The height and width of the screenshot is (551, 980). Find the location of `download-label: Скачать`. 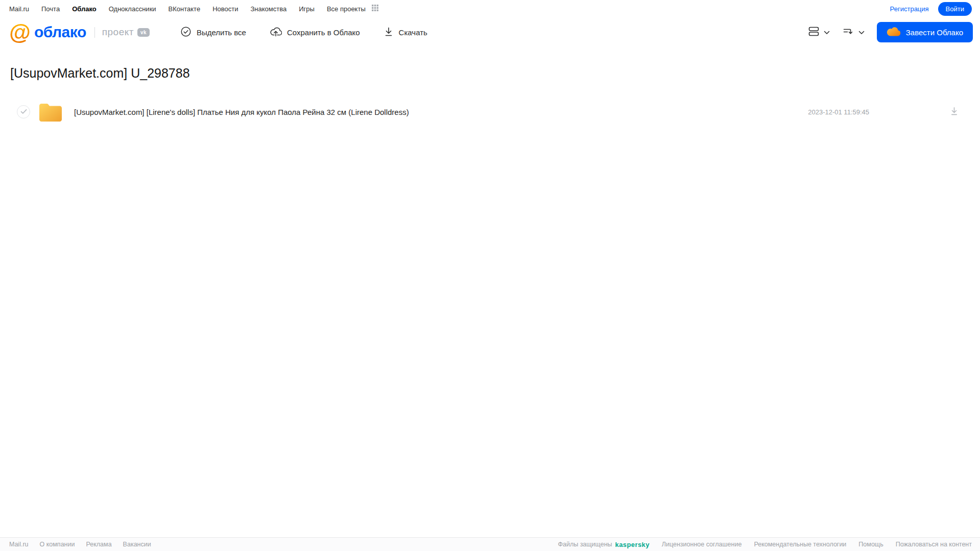

download-label: Скачать is located at coordinates (413, 33).